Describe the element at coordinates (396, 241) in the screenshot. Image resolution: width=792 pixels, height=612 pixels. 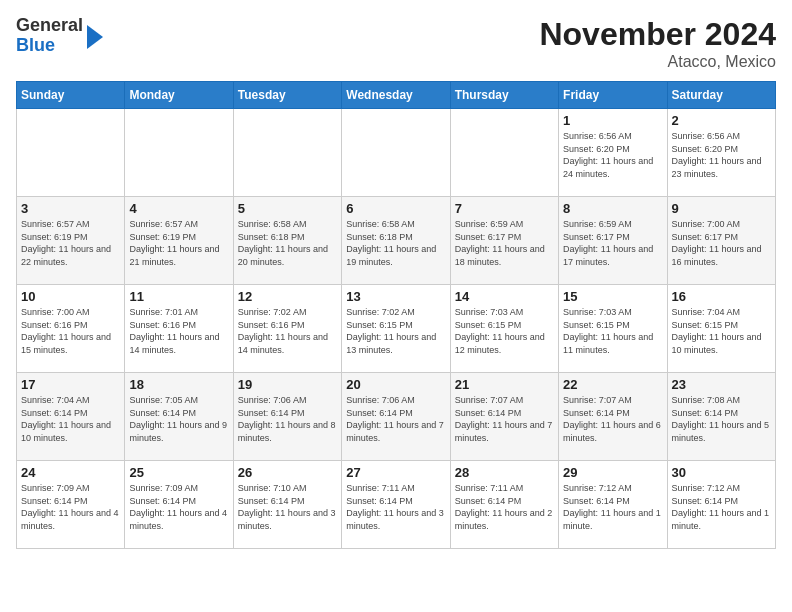
I see `calendar-cell: 6Sunrise: 6:58 AM Sunset: 6:18 PM Daylig…` at that location.